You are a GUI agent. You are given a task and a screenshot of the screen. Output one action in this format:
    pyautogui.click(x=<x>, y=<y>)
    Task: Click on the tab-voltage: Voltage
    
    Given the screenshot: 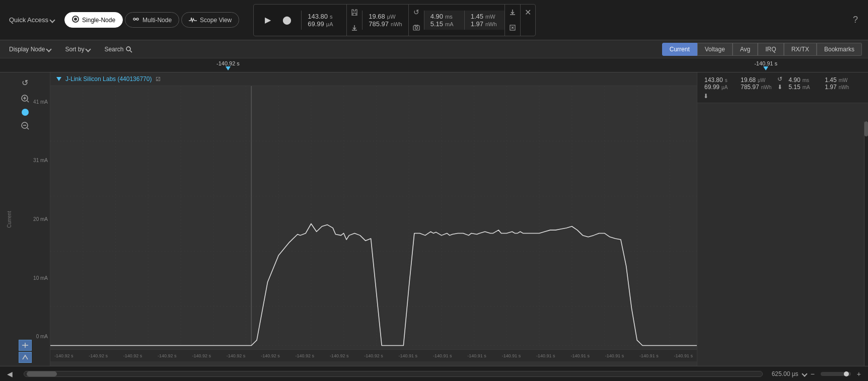 What is the action you would take?
    pyautogui.click(x=715, y=49)
    